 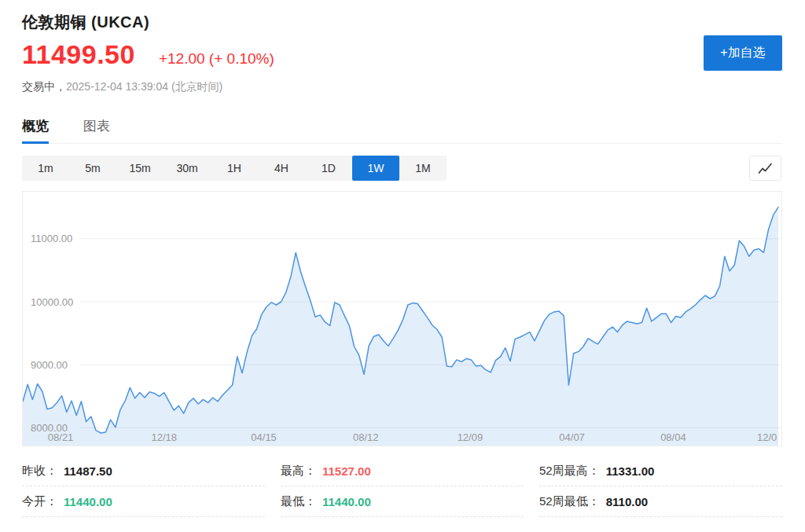 I want to click on svg-text: 04/07, so click(x=572, y=437).